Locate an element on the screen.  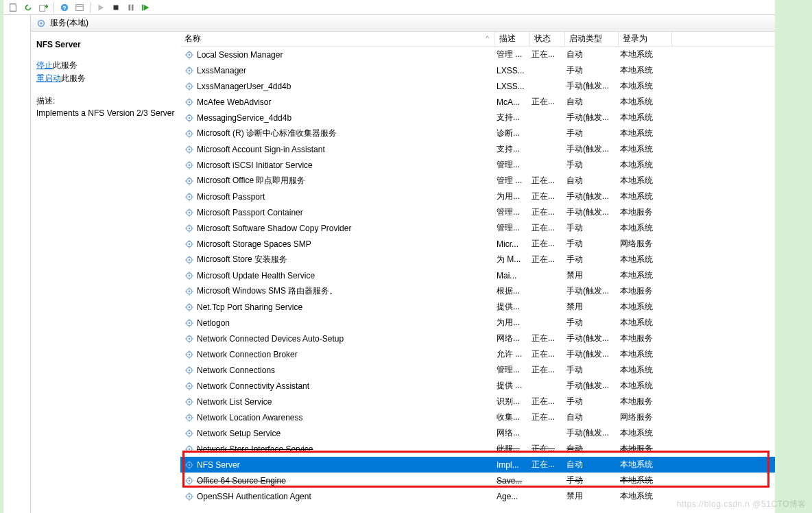
col-desc: 描述 is located at coordinates (513, 38).